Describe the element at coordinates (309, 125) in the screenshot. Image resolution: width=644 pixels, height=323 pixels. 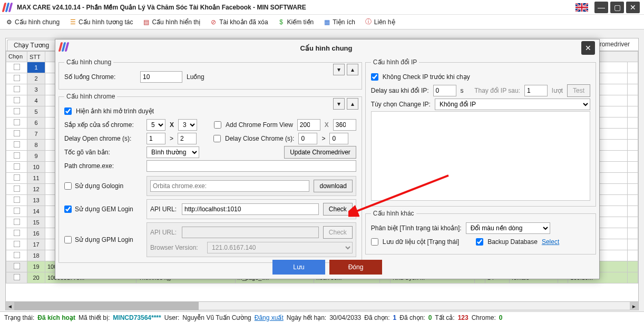
I see `form-w-input` at that location.